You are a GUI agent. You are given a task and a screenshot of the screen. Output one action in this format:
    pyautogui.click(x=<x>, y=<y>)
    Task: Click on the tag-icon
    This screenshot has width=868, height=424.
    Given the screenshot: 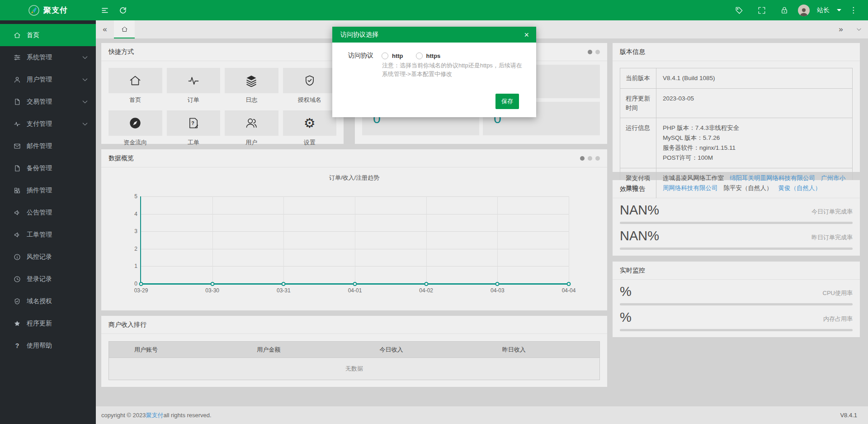 What is the action you would take?
    pyautogui.click(x=739, y=10)
    